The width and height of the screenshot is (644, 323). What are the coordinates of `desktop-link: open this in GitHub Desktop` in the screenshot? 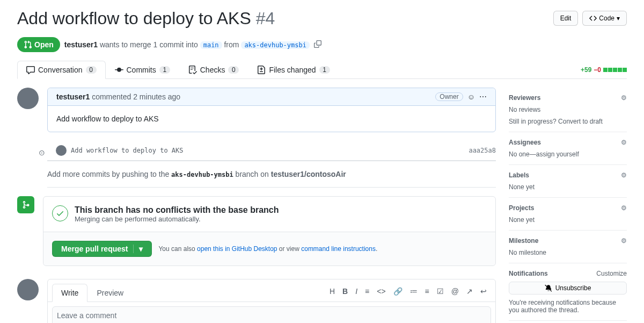 It's located at (237, 249).